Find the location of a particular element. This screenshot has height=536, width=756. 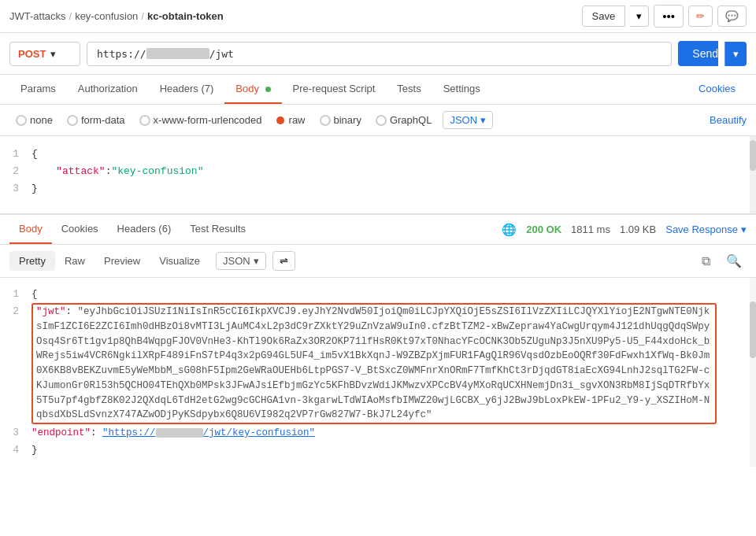

request-tabs: Params Authorization Headers (7) Body Pr… is located at coordinates (378, 90).